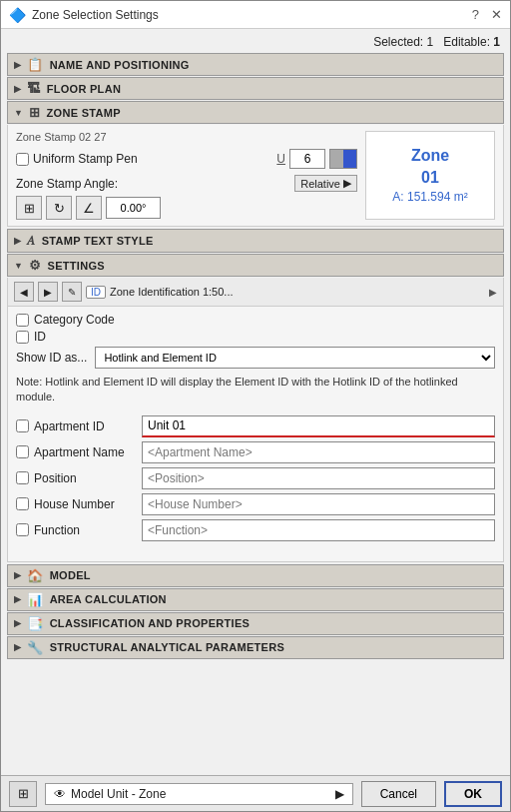  Describe the element at coordinates (256, 478) in the screenshot. I see `position-row: Position` at that location.